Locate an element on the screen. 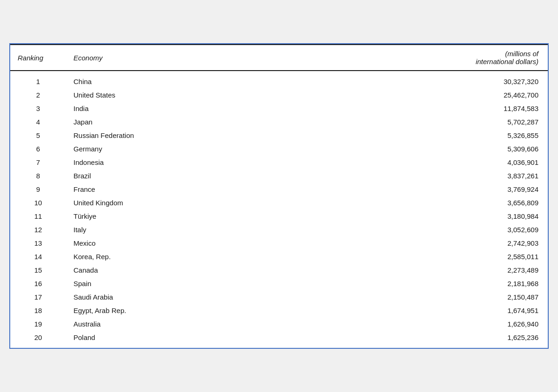  rank-cell: 17 is located at coordinates (38, 297).